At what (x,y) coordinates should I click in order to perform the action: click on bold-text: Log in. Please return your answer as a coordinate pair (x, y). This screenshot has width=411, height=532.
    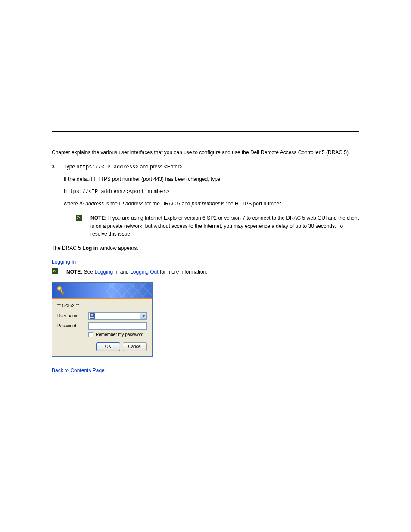
    Looking at the image, I should click on (90, 248).